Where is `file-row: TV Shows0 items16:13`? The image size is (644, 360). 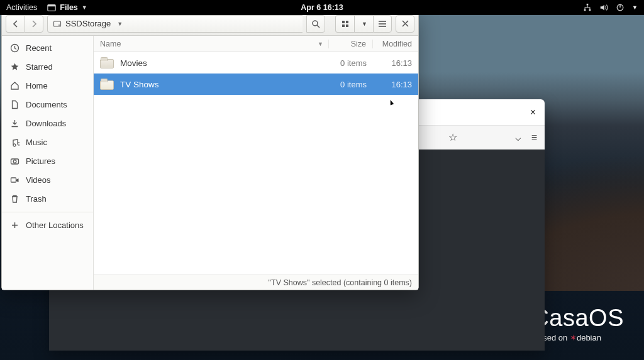 file-row: TV Shows0 items16:13 is located at coordinates (256, 84).